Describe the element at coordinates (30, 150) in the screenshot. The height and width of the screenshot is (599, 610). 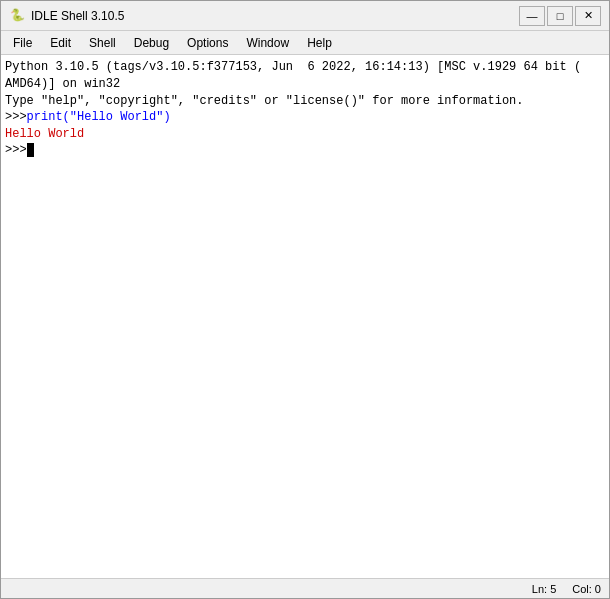
I see `text-cursor` at that location.